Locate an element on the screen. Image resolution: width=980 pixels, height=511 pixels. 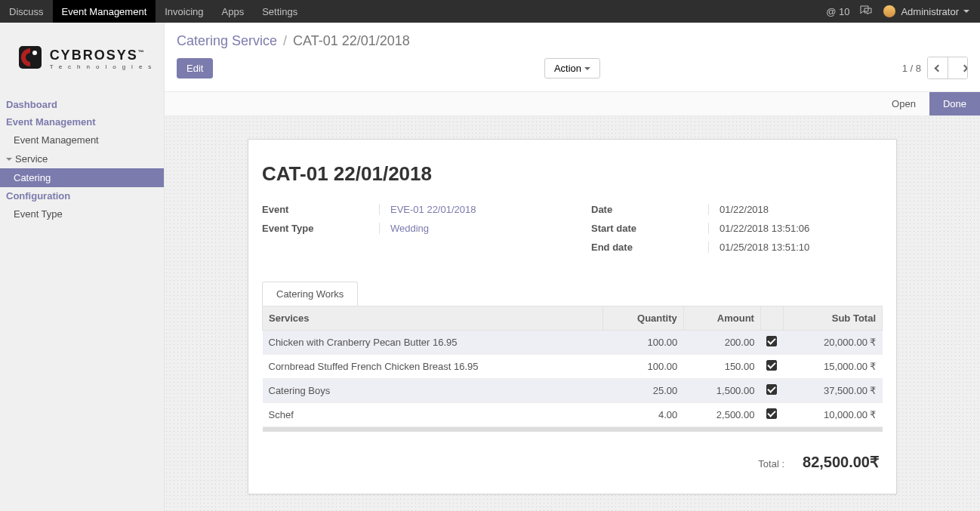
status-done: Done is located at coordinates (954, 104).